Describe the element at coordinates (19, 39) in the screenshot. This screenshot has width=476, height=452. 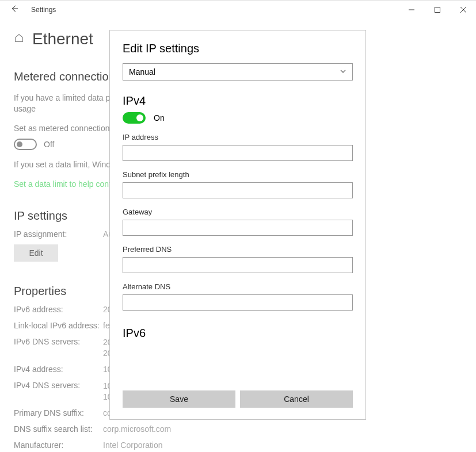
I see `home-icon` at that location.